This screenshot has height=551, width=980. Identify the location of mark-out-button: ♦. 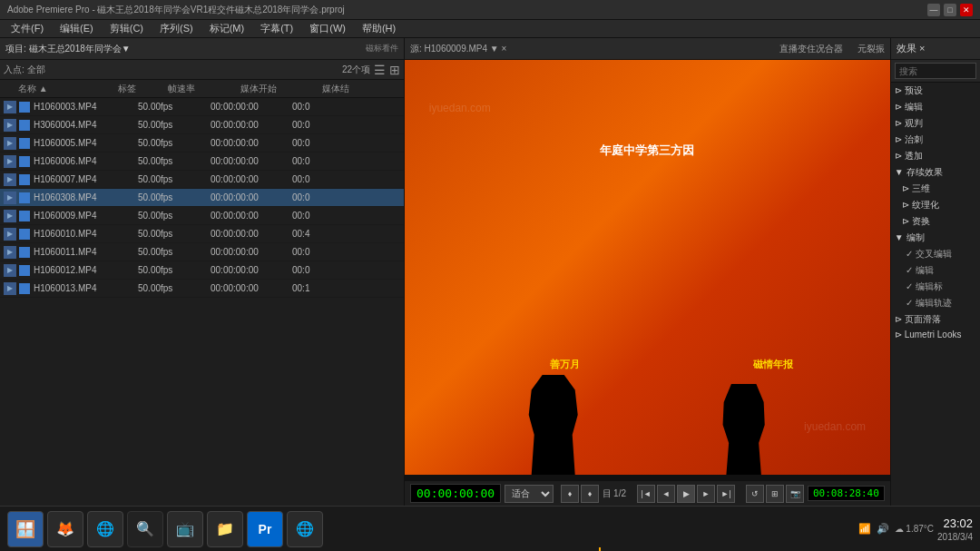
(590, 494).